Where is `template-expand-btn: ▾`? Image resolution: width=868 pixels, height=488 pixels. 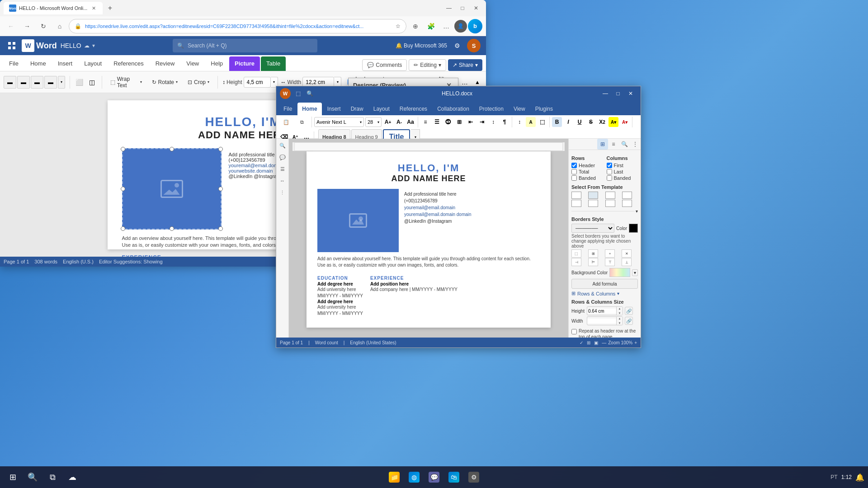 template-expand-btn: ▾ is located at coordinates (637, 211).